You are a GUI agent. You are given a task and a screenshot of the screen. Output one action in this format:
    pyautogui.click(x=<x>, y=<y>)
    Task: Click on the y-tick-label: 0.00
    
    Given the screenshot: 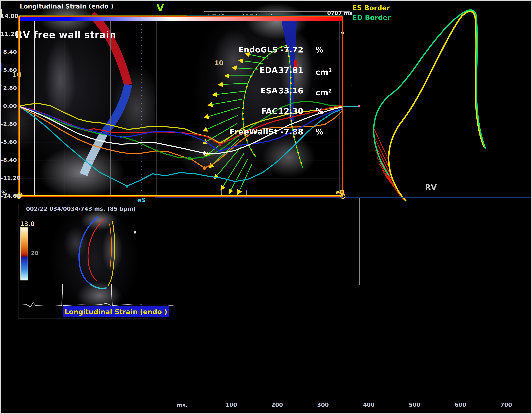 What is the action you would take?
    pyautogui.click(x=9, y=106)
    